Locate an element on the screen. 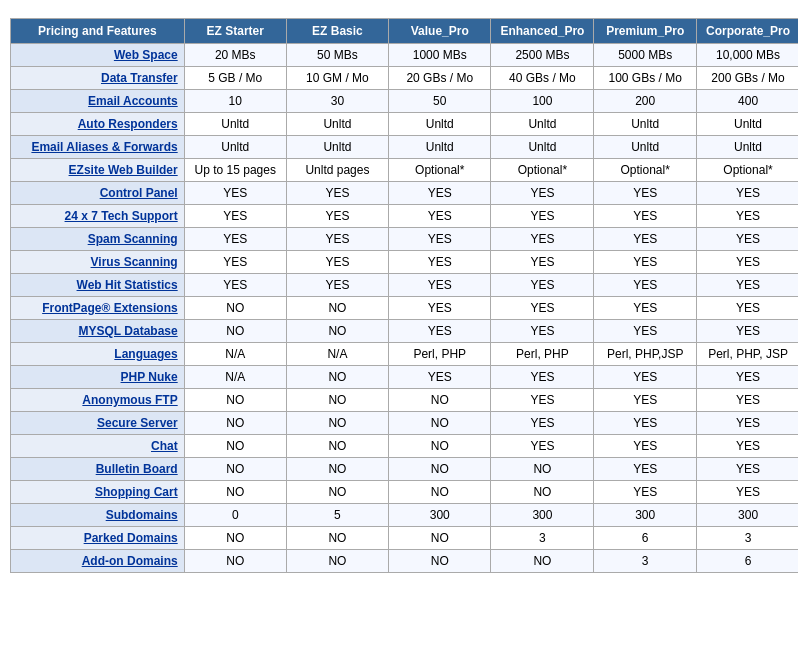 The width and height of the screenshot is (798, 666). feature-cell: Anonymous FTP is located at coordinates (98, 400).